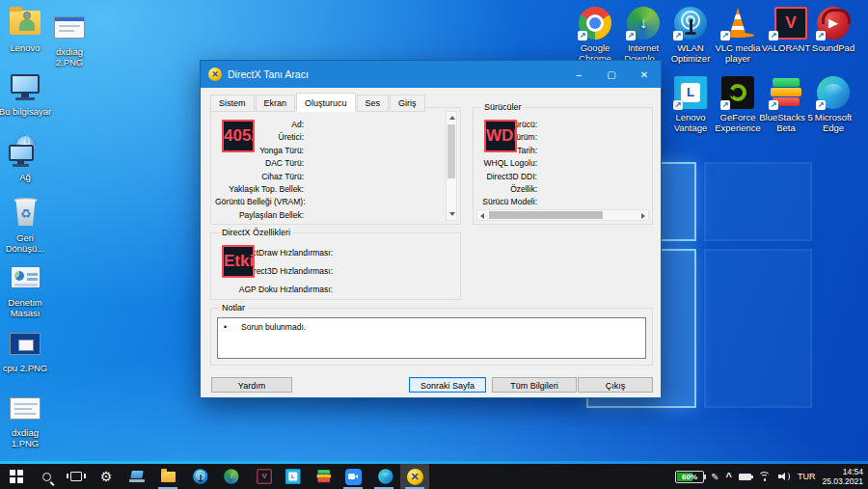  I want to click on idm-icon: ↓↗, so click(643, 23).